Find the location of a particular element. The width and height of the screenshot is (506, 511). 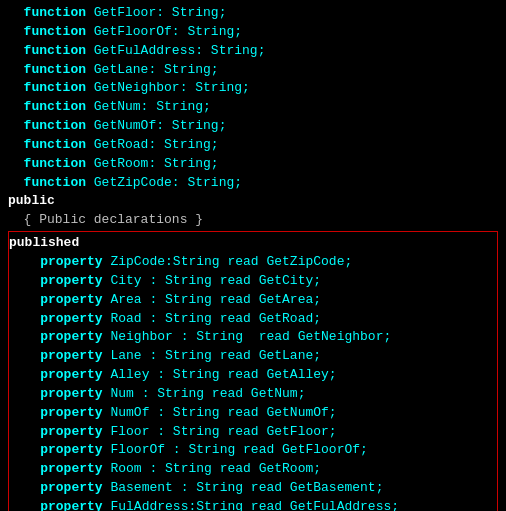

code-line: function GetFulAddress: String; is located at coordinates (253, 52).